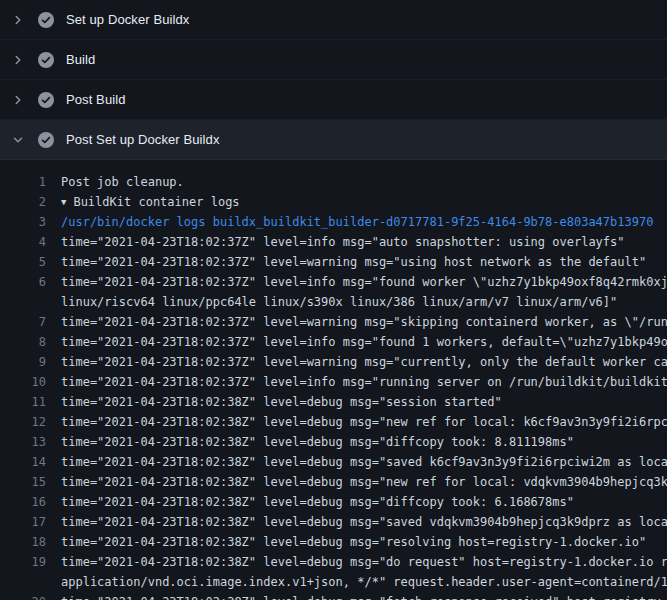 The width and height of the screenshot is (667, 600). I want to click on log-command-text: /usr/bin/docker logs buildx_buildkit_bui…, so click(350, 222).